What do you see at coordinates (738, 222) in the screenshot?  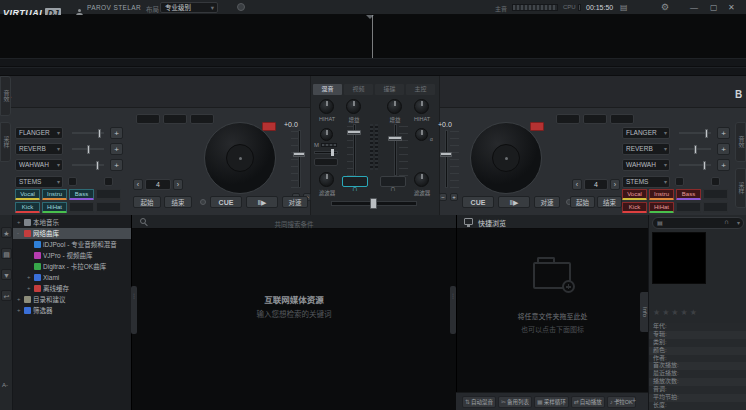 I see `chevron-down-icon: ▾` at bounding box center [738, 222].